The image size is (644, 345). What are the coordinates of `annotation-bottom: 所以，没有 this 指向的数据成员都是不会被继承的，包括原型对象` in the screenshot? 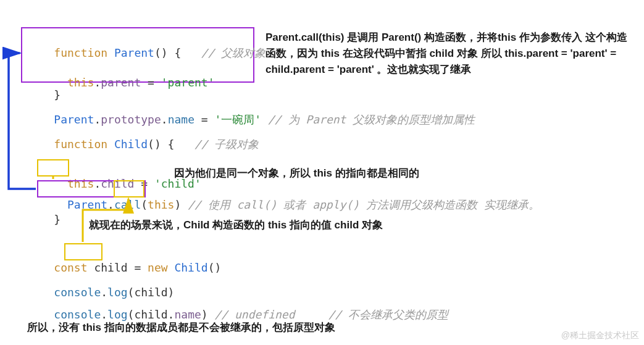 It's located at (305, 328).